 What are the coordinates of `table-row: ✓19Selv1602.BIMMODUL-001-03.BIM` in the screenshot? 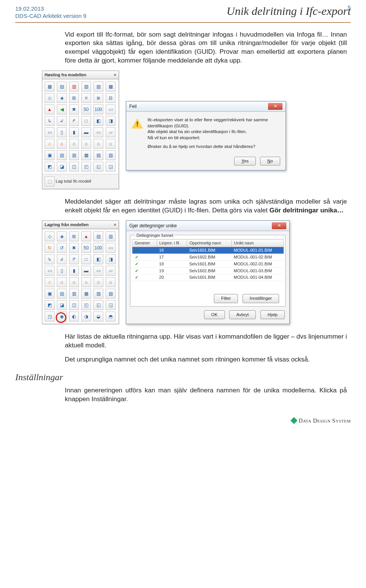 It's located at (208, 271).